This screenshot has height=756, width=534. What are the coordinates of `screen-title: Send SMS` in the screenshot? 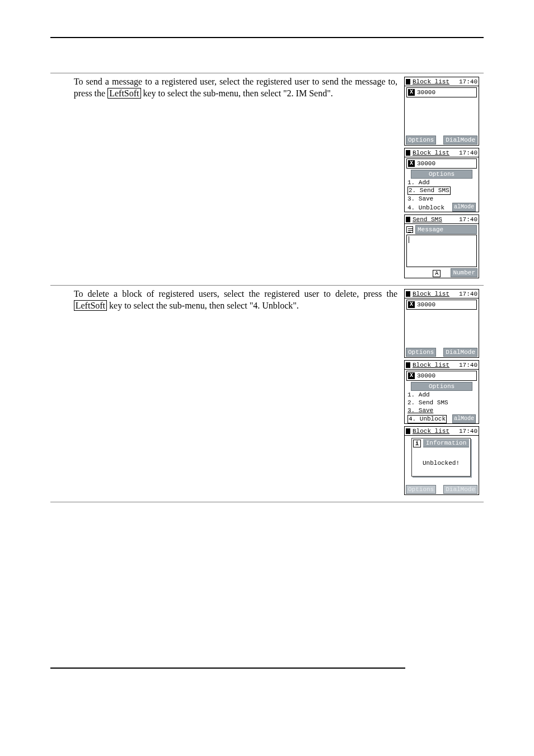 It's located at (435, 220).